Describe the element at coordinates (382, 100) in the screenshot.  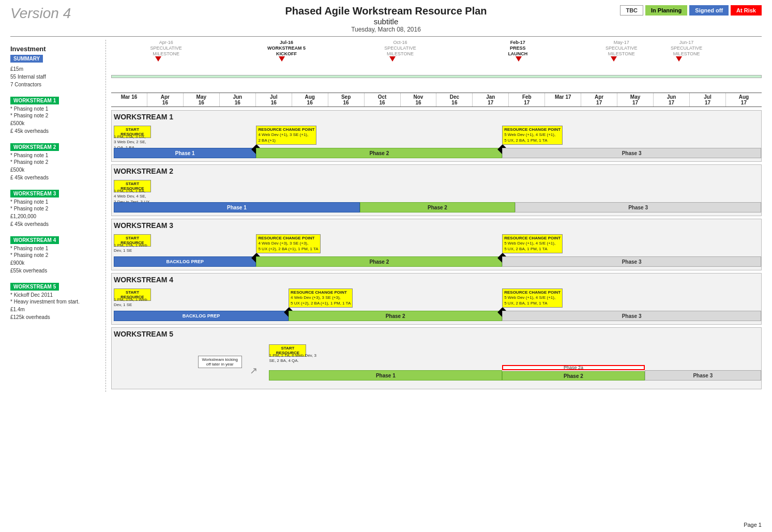
I see `month-oct16: Oct16` at that location.